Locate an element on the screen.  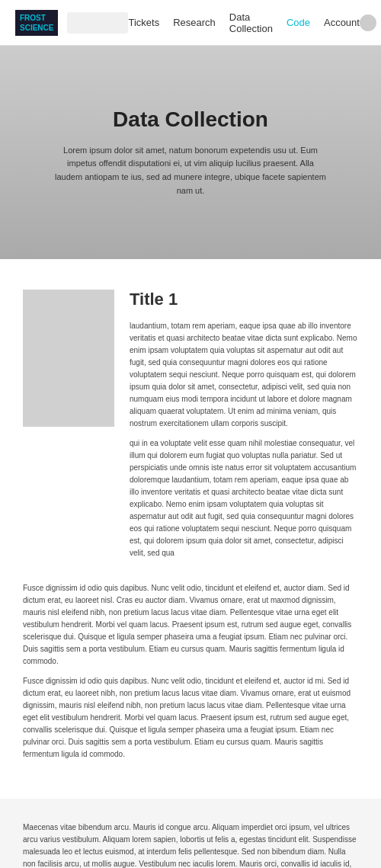
logo-line2: SCIENCE is located at coordinates (37, 27).